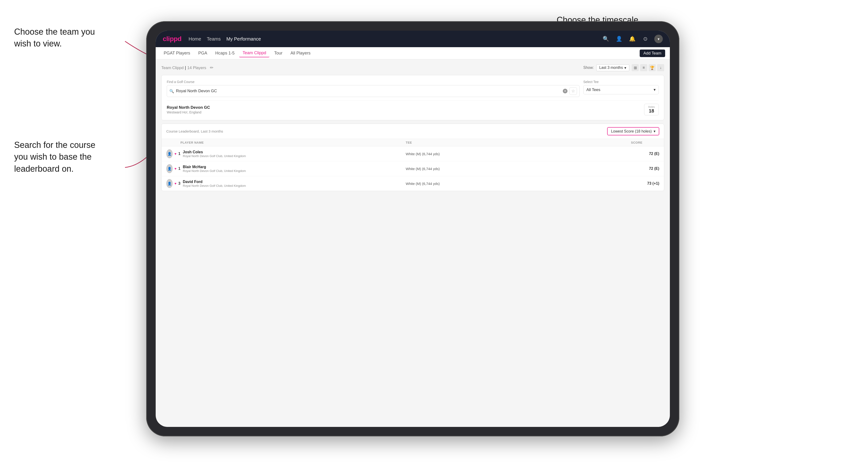 The width and height of the screenshot is (868, 467). Describe the element at coordinates (413, 67) in the screenshot. I see `team-header: Team Clippd | 14 Players ✏ Show: Last 3 …` at that location.